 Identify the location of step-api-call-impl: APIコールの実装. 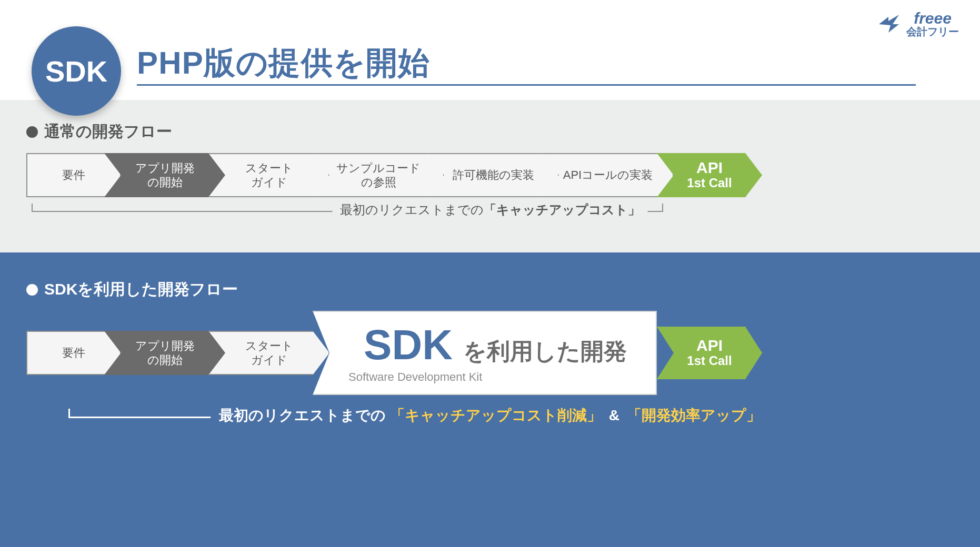
(608, 175).